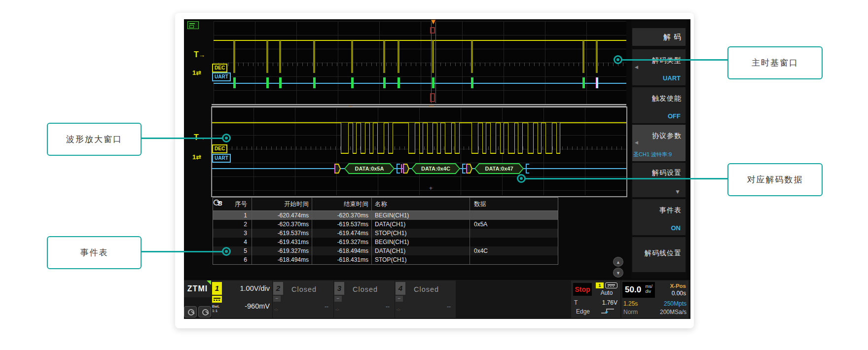  Describe the element at coordinates (190, 312) in the screenshot. I see `touch-icon` at that location.